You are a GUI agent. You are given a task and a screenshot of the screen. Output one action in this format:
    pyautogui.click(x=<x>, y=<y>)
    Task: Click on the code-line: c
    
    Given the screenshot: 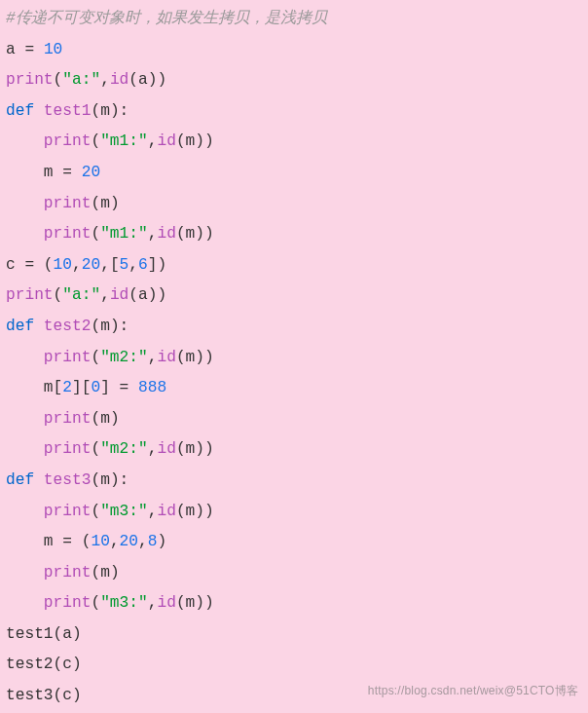 What is the action you would take?
    pyautogui.click(x=11, y=265)
    